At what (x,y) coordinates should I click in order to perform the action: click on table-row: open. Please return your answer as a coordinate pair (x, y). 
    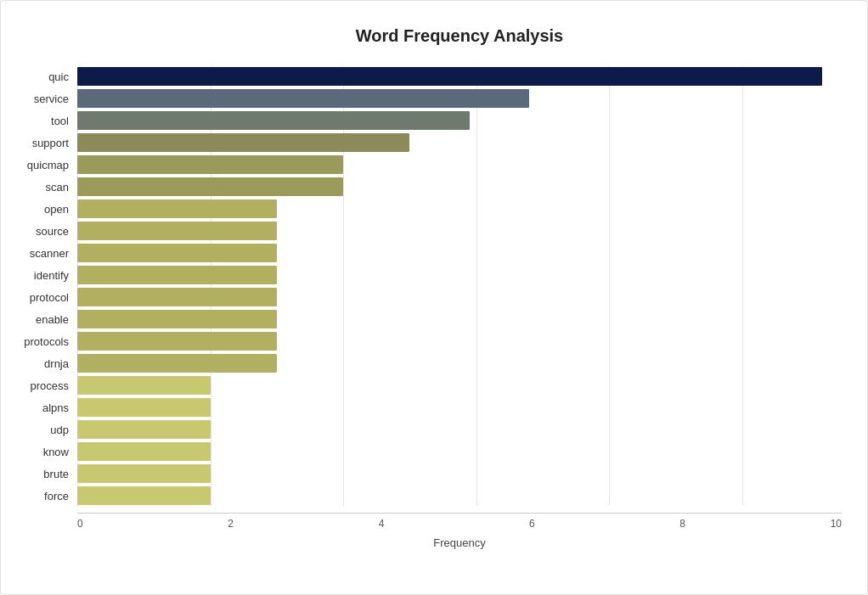
    Looking at the image, I should click on (459, 209).